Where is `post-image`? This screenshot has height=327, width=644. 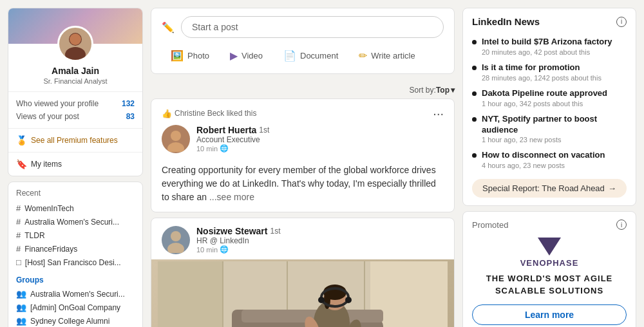
post-image is located at coordinates (303, 294).